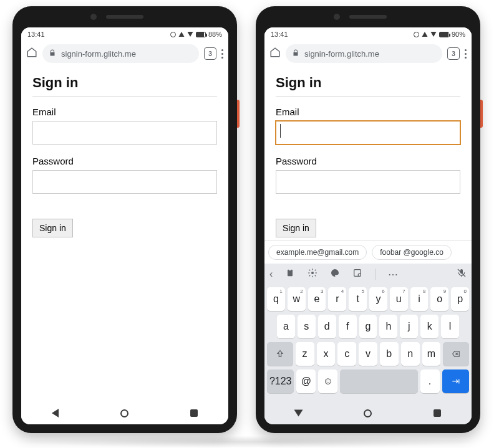 The image size is (499, 448). I want to click on key-y: y6, so click(378, 299).